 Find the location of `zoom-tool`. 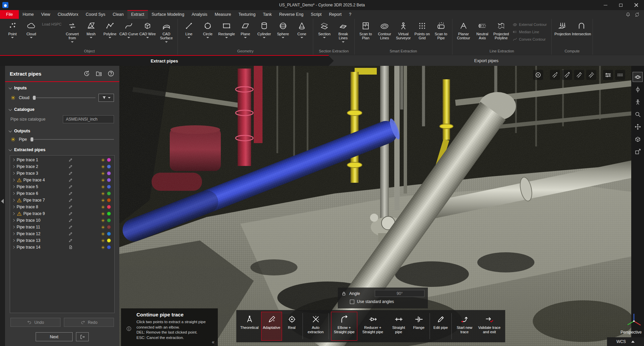

zoom-tool is located at coordinates (638, 114).